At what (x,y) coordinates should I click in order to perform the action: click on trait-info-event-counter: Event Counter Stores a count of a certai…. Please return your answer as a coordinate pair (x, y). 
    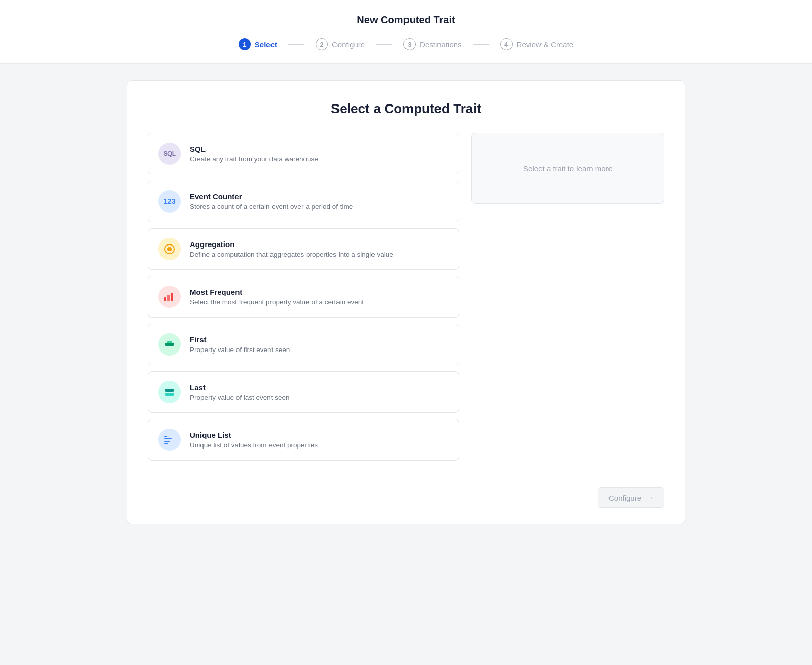
    Looking at the image, I should click on (319, 201).